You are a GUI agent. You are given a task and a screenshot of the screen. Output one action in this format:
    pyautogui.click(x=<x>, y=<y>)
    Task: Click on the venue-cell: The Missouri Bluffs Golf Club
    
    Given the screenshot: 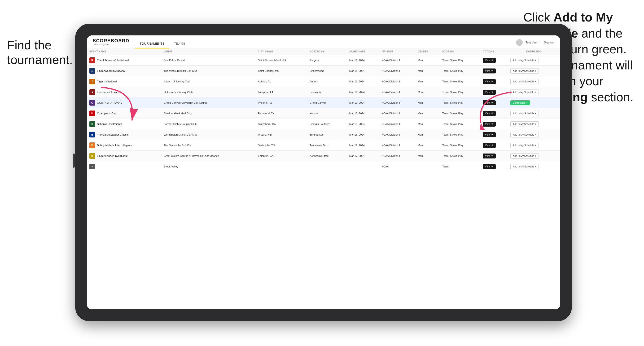 What is the action you would take?
    pyautogui.click(x=208, y=71)
    